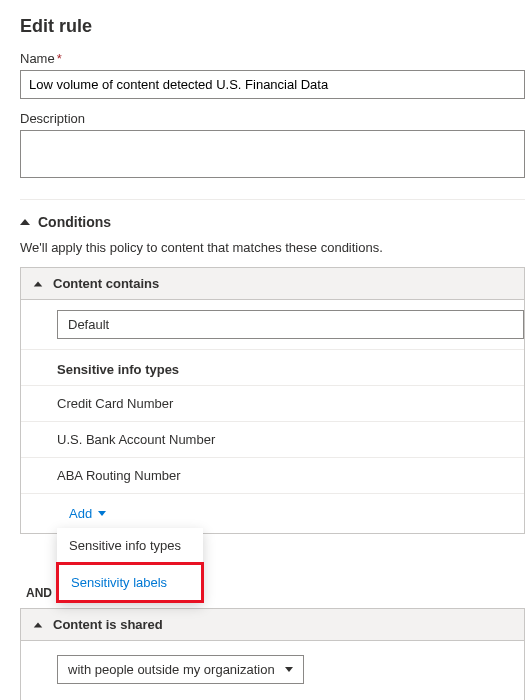 The image size is (525, 700). What do you see at coordinates (272, 118) in the screenshot?
I see `description-label: Description` at bounding box center [272, 118].